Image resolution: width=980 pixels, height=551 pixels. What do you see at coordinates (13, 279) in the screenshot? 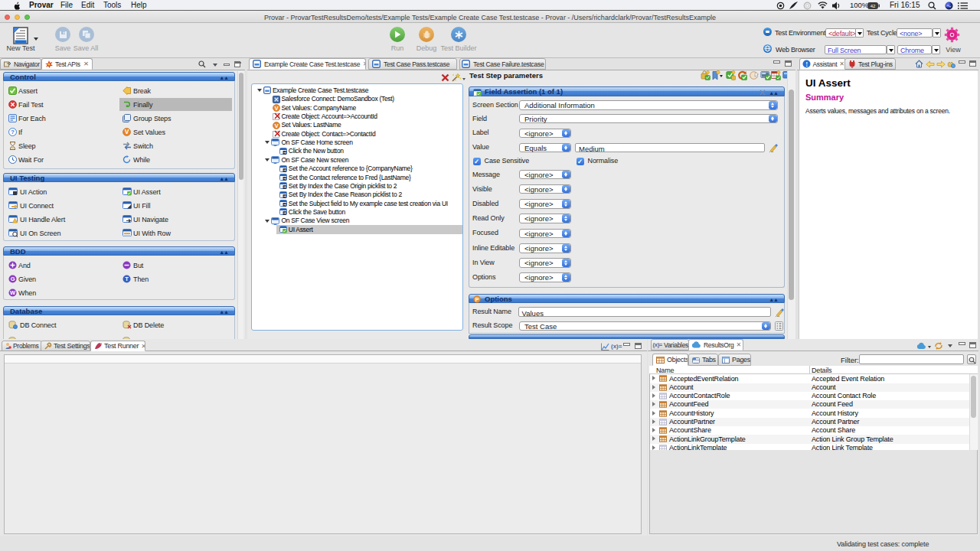
I see `svg-text: G` at bounding box center [13, 279].